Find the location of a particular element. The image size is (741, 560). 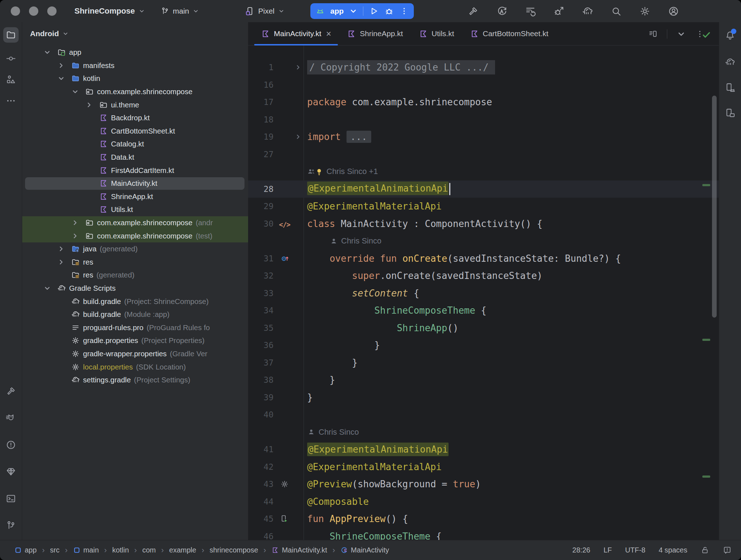

code-line-46: 46 ShrineComposeTheme { is located at coordinates (483, 534).